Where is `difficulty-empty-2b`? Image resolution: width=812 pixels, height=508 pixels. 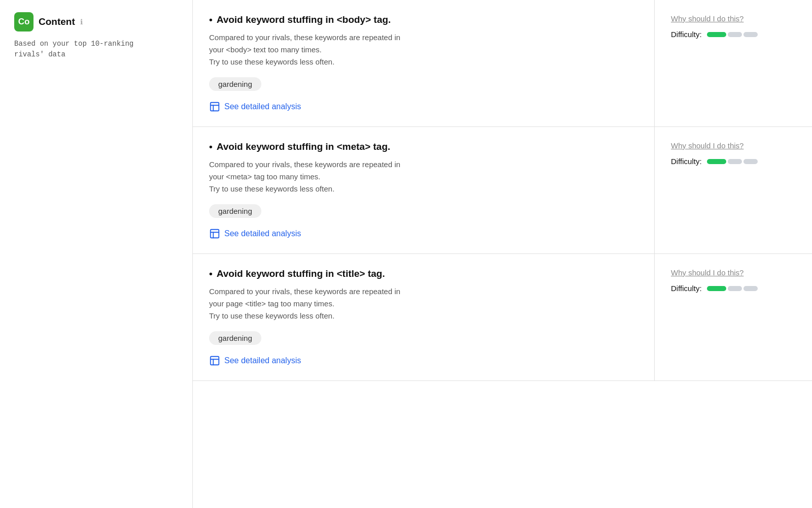
difficulty-empty-2b is located at coordinates (751, 162).